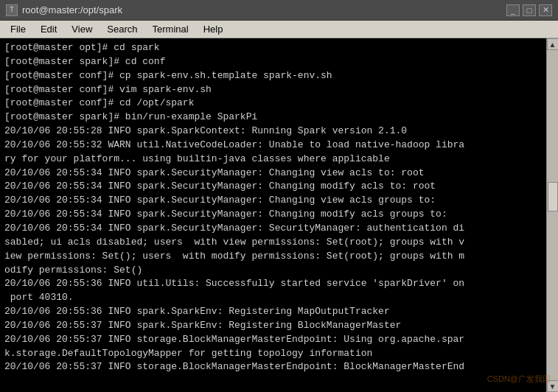 This screenshot has height=392, width=558. I want to click on terminal-line: [root@master spark]# cd conf, so click(273, 62).